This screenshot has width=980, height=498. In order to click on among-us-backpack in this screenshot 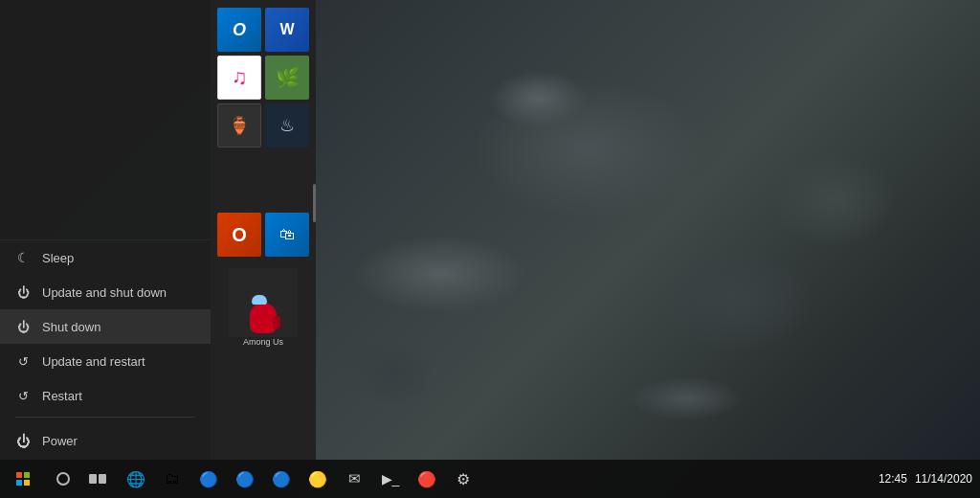, I will do `click(277, 323)`.